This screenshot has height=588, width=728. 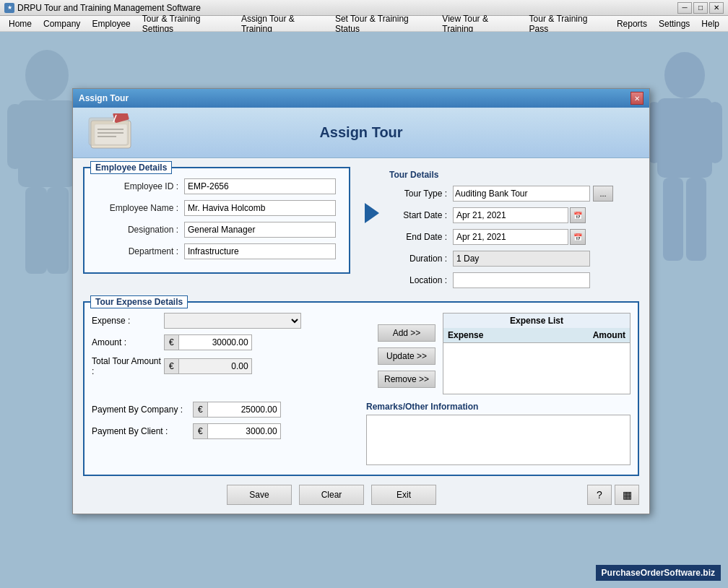 I want to click on payment-company-wrapper: €, so click(x=237, y=410).